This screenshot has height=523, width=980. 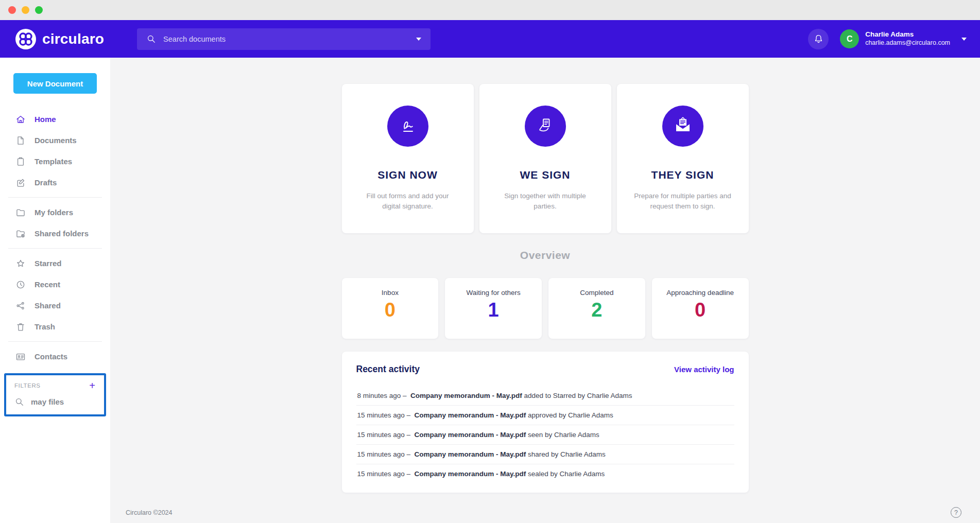 What do you see at coordinates (48, 264) in the screenshot?
I see `sidebar-item-label: Starred` at bounding box center [48, 264].